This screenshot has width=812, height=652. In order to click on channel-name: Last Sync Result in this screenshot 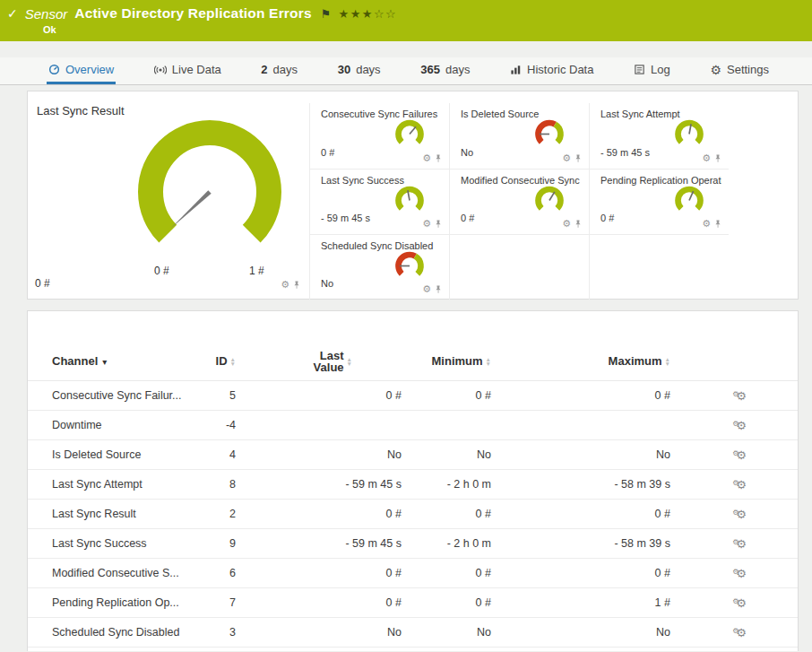, I will do `click(117, 514)`.